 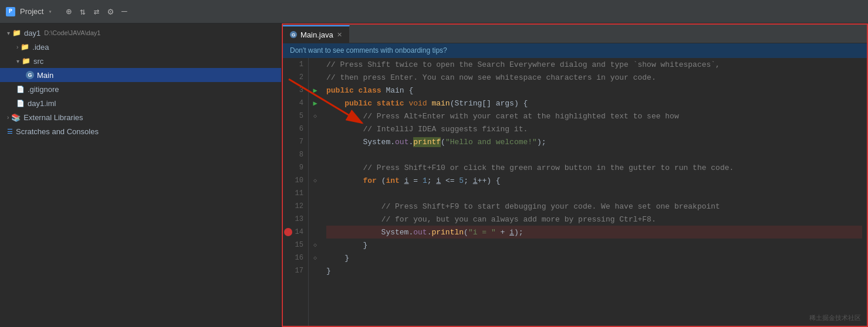 What do you see at coordinates (594, 90) in the screenshot?
I see `code-line-3: public class Main {` at bounding box center [594, 90].